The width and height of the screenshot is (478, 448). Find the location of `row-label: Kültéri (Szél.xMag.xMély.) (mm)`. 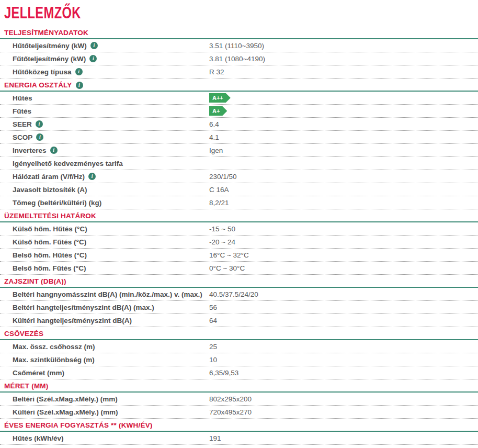

row-label: Kültéri (Szél.xMag.xMély.) (mm) is located at coordinates (65, 412).